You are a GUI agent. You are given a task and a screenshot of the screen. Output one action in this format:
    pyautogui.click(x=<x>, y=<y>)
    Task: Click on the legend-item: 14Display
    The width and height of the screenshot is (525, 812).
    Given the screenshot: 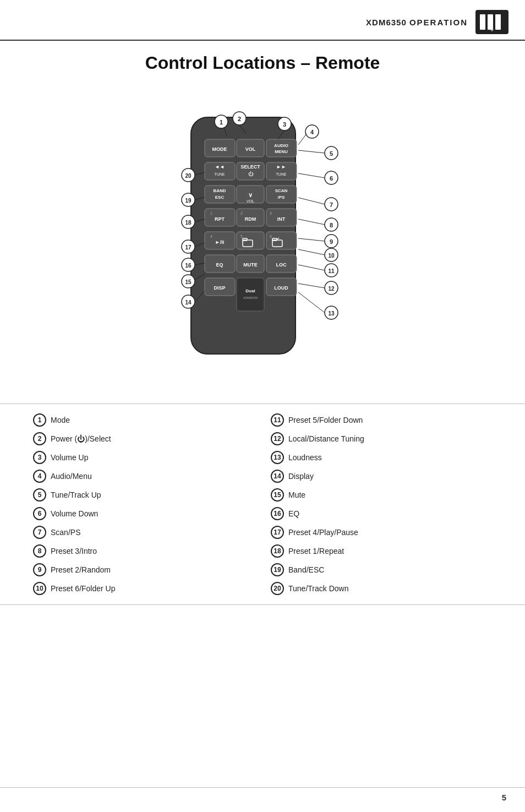 What is the action you would take?
    pyautogui.click(x=381, y=476)
    